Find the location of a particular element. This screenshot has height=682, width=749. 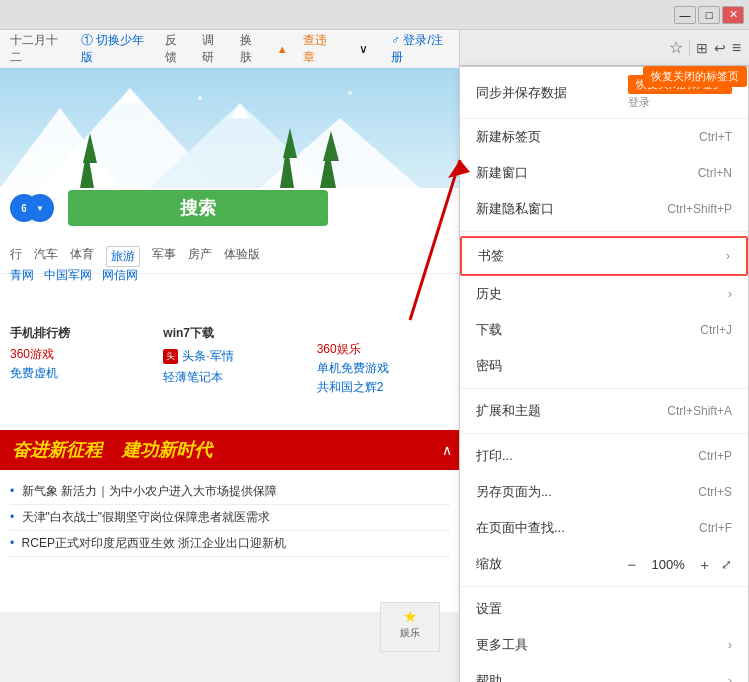

minimize-button: — is located at coordinates (685, 15).